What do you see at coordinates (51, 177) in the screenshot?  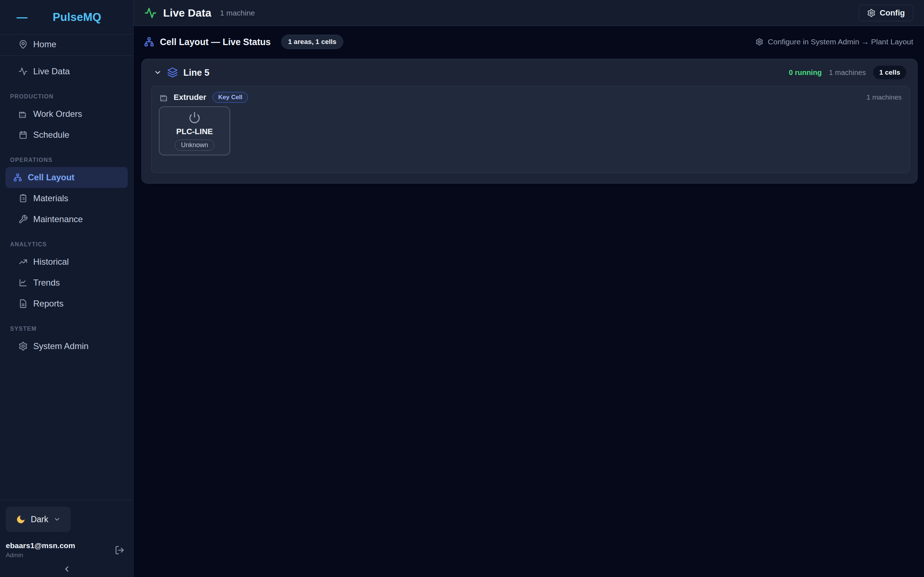 I see `sidebar-item-label: Cell Layout` at bounding box center [51, 177].